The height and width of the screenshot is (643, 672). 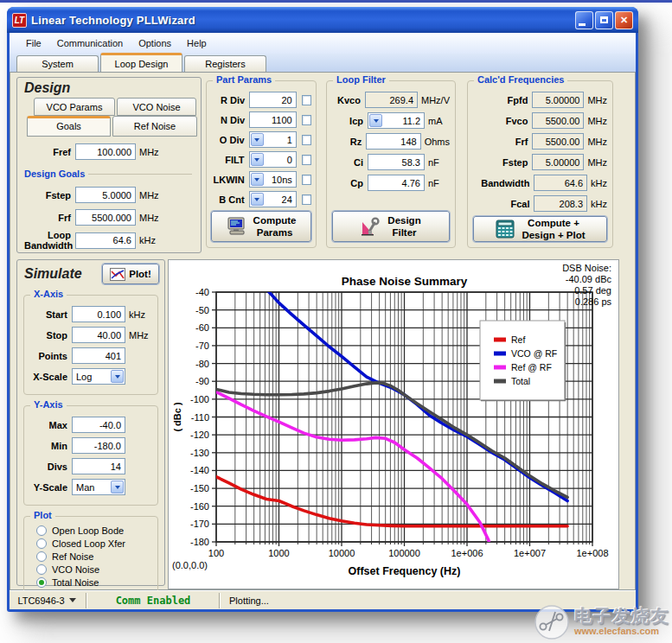 I want to click on fstep-unit: MHz, so click(x=149, y=195).